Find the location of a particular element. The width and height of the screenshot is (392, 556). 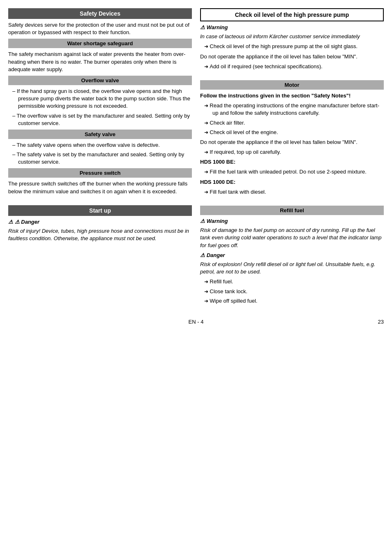

safety-devices-header: Safety Devices is located at coordinates (100, 14).